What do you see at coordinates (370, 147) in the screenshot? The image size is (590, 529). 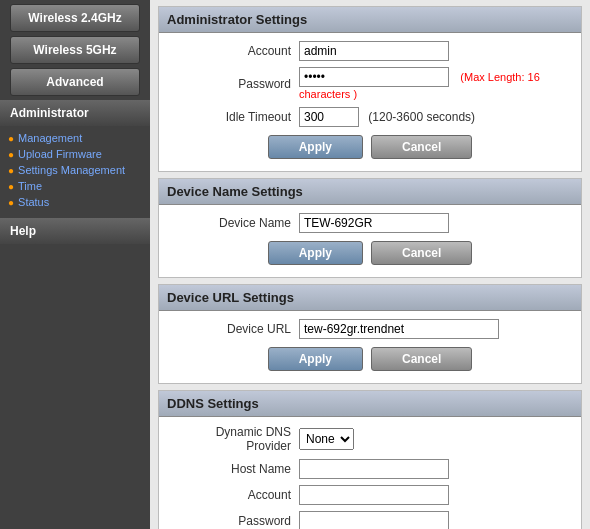 I see `admin-btn-row: Apply Cancel` at bounding box center [370, 147].